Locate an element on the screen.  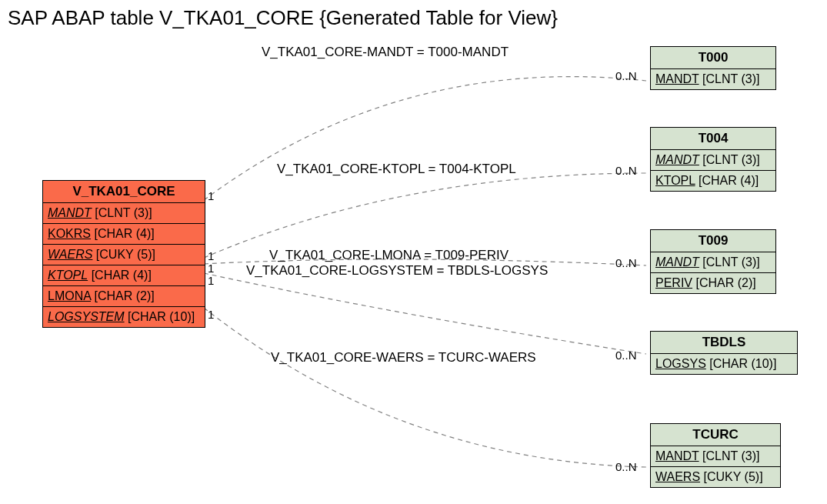
card-left-2: 1 is located at coordinates (211, 255).